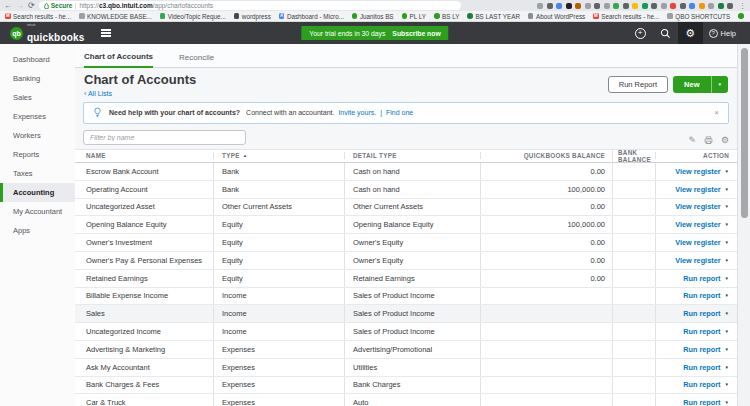 This screenshot has width=750, height=406. I want to click on sidebar-item-workers: Workers, so click(38, 136).